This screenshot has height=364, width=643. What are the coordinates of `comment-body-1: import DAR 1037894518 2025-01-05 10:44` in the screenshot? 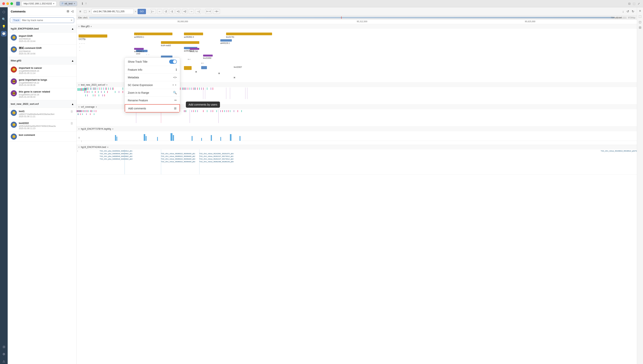 It's located at (46, 38).